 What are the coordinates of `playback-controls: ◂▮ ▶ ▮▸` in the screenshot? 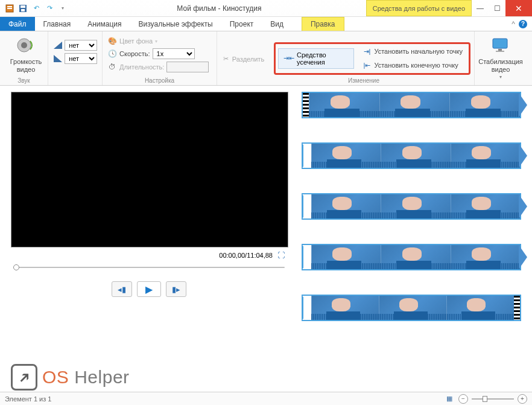 It's located at (149, 289).